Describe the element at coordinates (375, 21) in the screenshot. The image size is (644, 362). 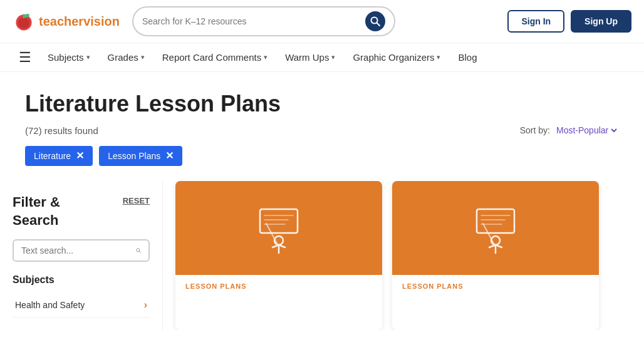
I see `search-button` at that location.